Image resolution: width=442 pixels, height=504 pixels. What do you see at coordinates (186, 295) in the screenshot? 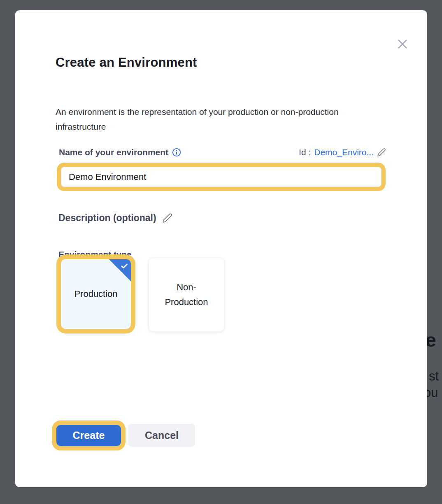
I see `card-label: Non-Production` at bounding box center [186, 295].